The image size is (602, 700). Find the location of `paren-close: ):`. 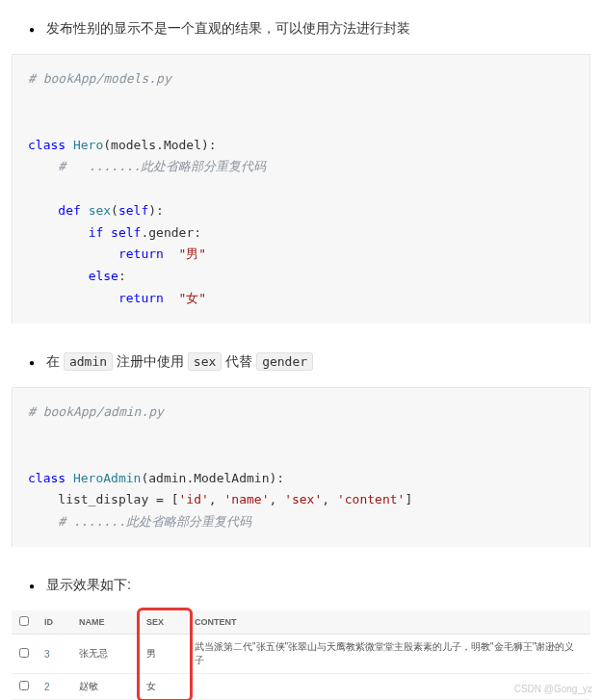

paren-close: ): is located at coordinates (156, 210).